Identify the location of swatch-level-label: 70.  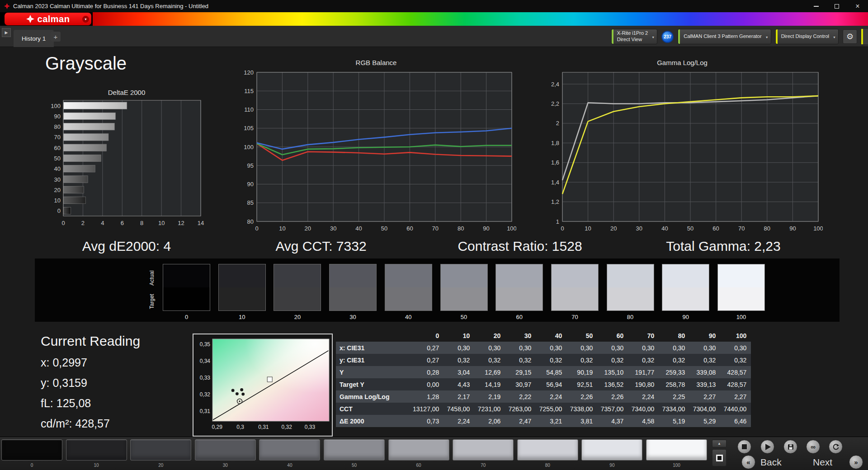
(575, 317).